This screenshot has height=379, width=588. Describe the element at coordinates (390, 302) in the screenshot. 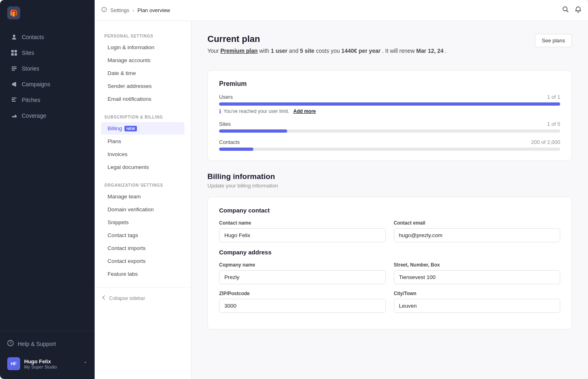

I see `address-row-2: ZIP/Postcode City/Town` at that location.